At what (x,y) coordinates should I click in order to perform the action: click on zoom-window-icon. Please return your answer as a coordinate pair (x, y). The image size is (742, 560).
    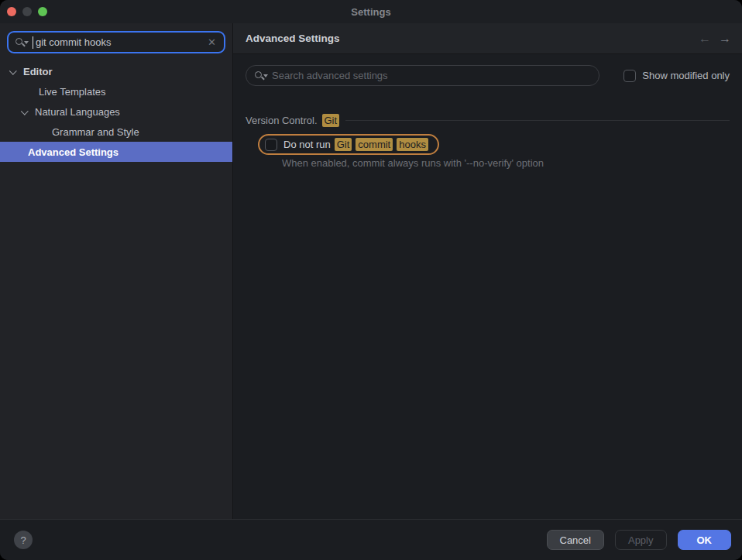
    Looking at the image, I should click on (43, 12).